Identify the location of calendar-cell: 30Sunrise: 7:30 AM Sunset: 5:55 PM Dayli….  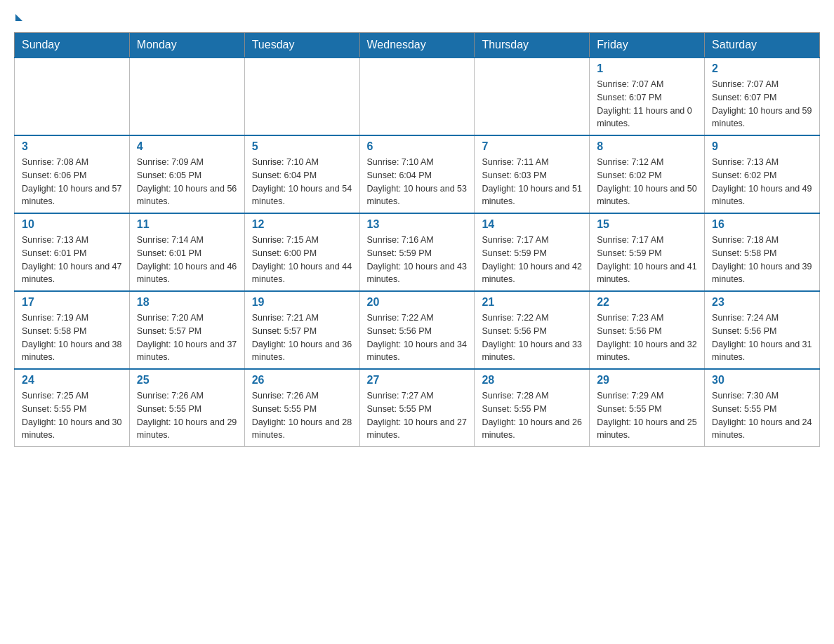
(762, 408).